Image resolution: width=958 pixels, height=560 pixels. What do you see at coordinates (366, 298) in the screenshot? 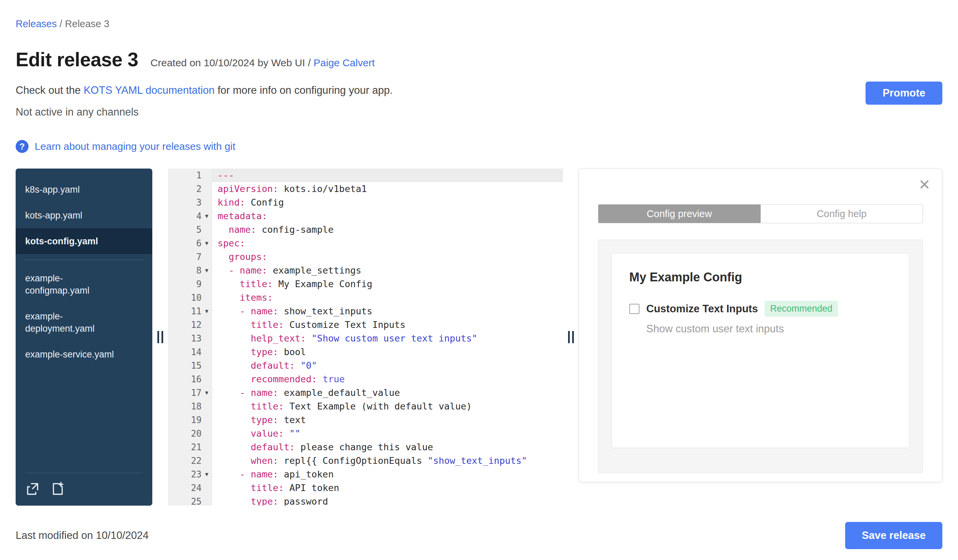
I see `code-line-10: 10 items:` at bounding box center [366, 298].